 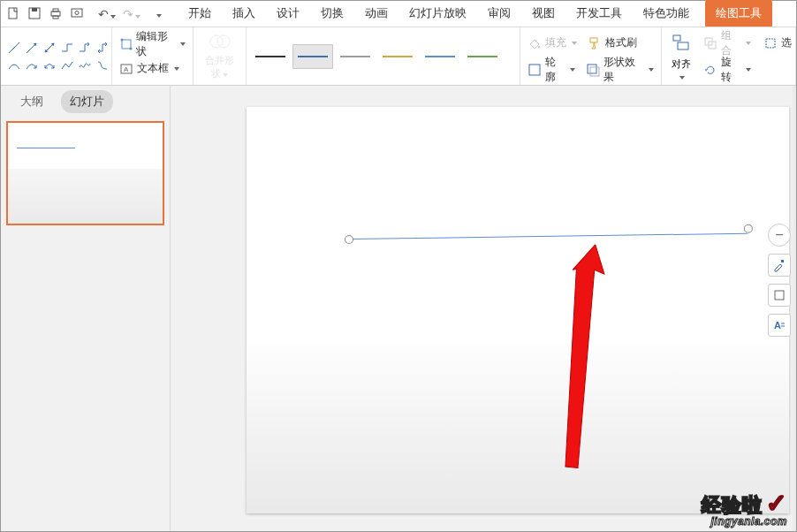 What do you see at coordinates (621, 42) in the screenshot?
I see `format-painter-label: 格式刷` at bounding box center [621, 42].